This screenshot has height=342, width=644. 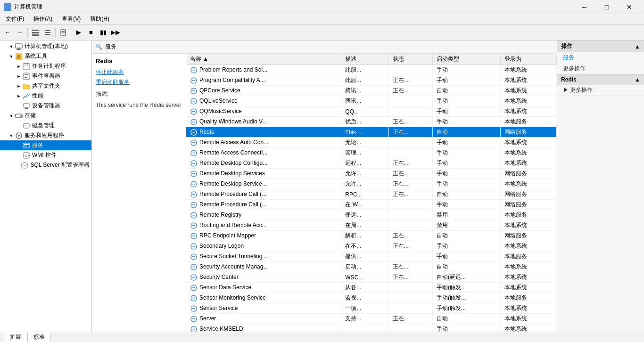 What do you see at coordinates (264, 59) in the screenshot?
I see `col-name: 名称 ▲` at bounding box center [264, 59].